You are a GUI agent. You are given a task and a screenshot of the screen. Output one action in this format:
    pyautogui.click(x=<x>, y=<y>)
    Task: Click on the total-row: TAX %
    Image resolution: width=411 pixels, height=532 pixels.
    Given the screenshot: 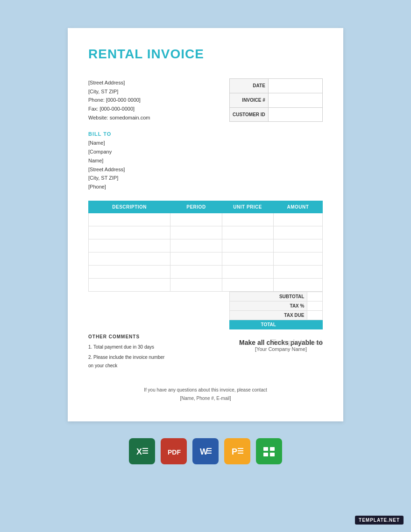 What is the action you would take?
    pyautogui.click(x=276, y=306)
    